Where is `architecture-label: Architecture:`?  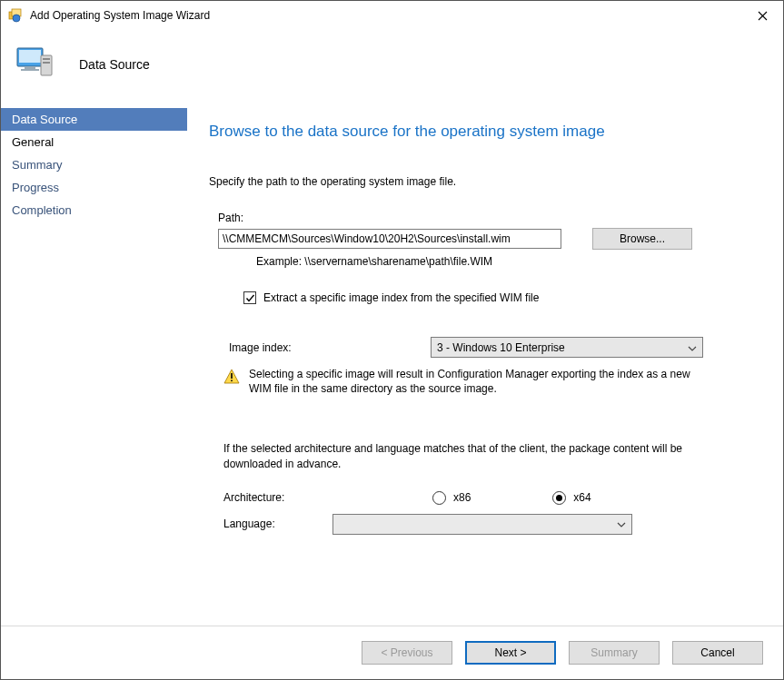
architecture-label: Architecture: is located at coordinates (328, 498).